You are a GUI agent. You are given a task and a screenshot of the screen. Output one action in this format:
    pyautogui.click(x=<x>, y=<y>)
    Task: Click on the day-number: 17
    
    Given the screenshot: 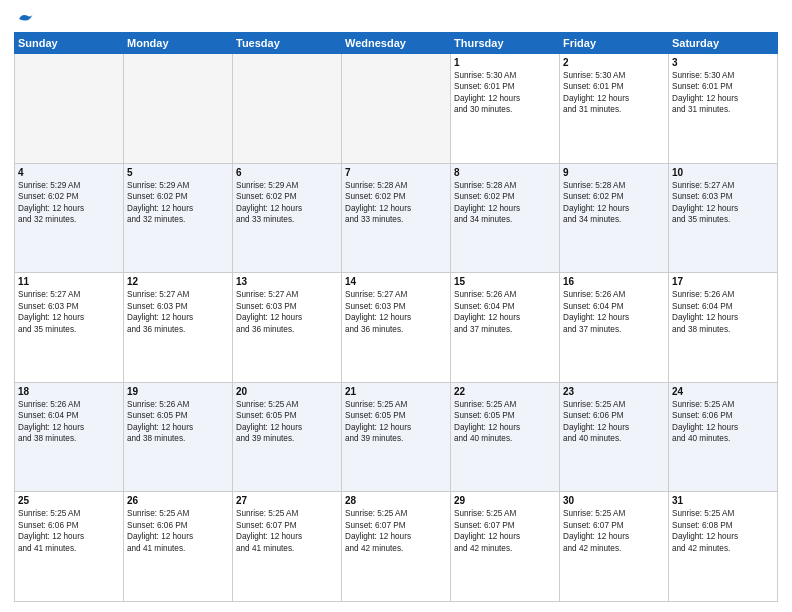 What is the action you would take?
    pyautogui.click(x=723, y=282)
    